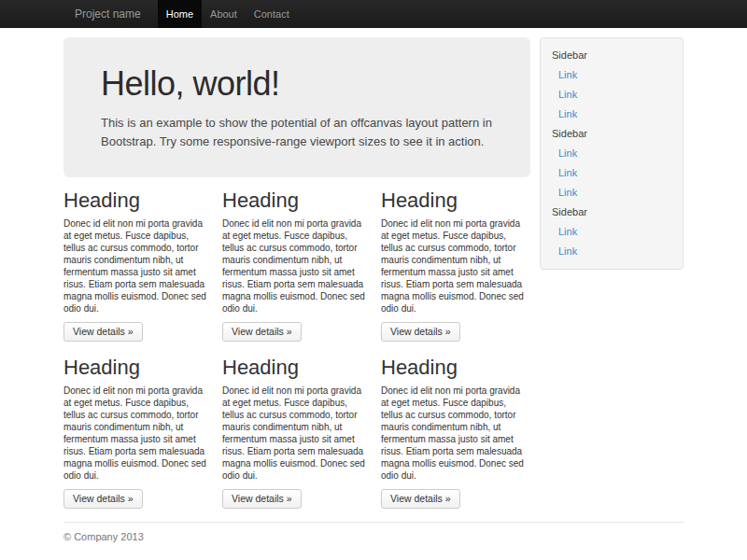 Image resolution: width=747 pixels, height=560 pixels. Describe the element at coordinates (612, 85) in the screenshot. I see `sidebar-group-1: Sidebar Link Link Link` at that location.